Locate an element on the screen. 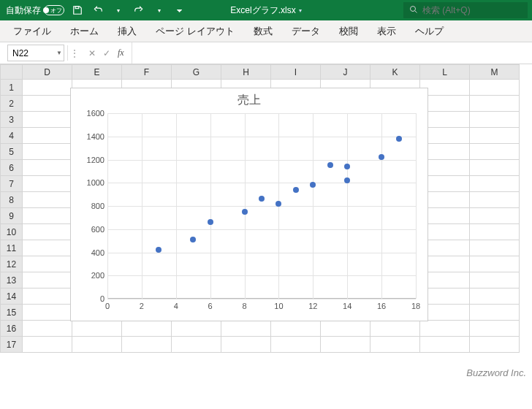  tab-ページ レイアウト: ページ レイアウト is located at coordinates (195, 31).